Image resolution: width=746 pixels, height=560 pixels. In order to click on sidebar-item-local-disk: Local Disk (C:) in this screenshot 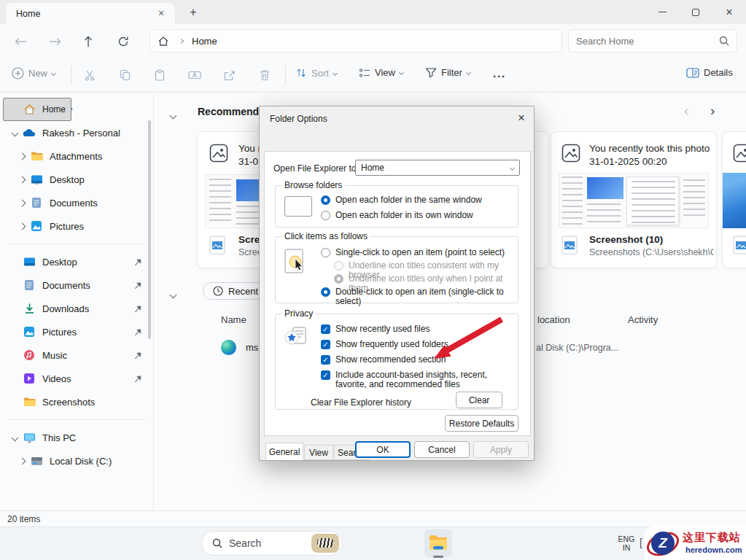, I will do `click(77, 461)`.